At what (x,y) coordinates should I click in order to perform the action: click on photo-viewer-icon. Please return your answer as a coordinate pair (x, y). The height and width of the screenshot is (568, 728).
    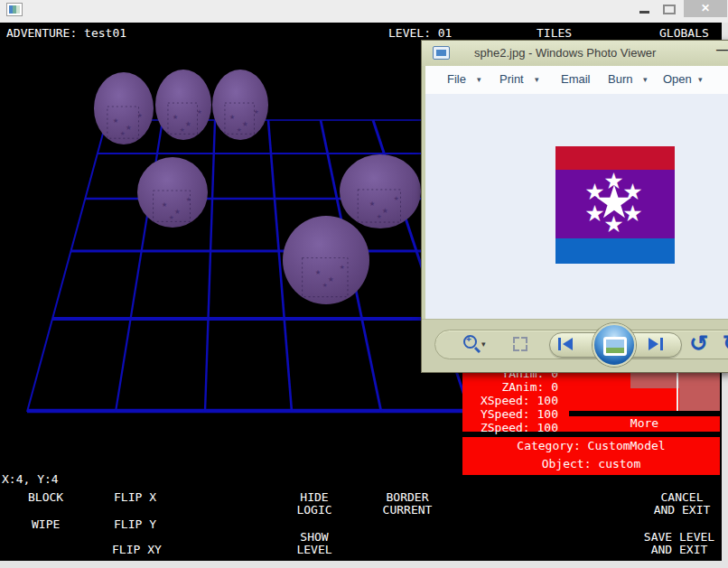
    Looking at the image, I should click on (441, 52).